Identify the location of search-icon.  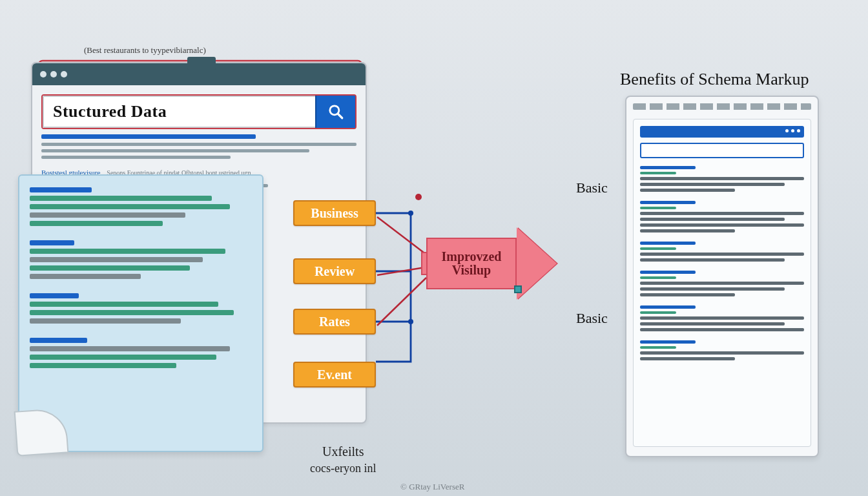
(336, 112).